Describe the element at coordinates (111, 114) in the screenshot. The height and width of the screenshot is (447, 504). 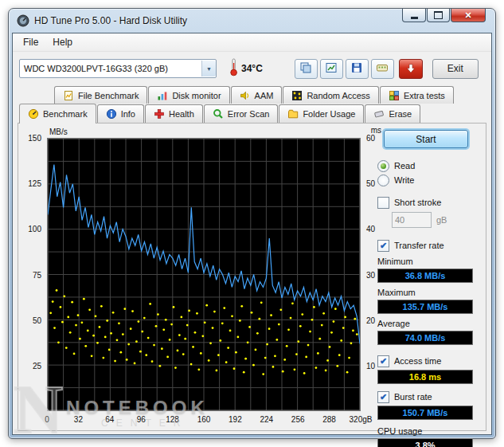
I see `info-icon` at that location.